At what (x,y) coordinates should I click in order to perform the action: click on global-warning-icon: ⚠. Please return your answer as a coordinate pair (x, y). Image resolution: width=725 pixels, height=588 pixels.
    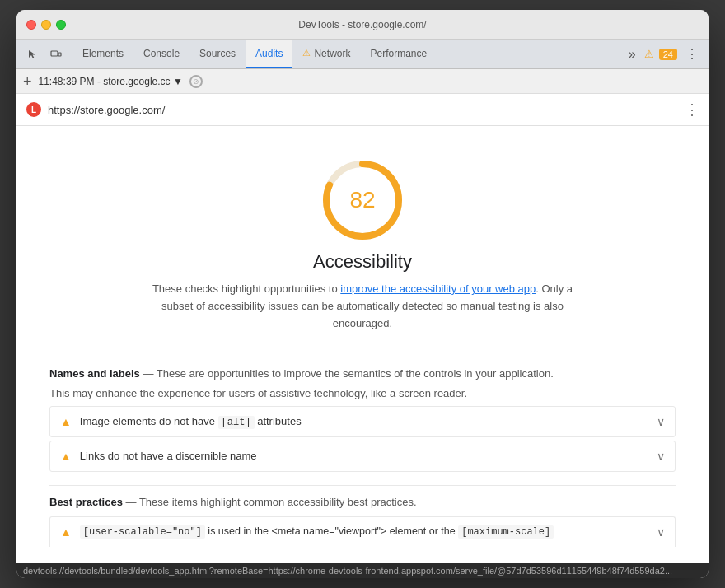
    Looking at the image, I should click on (649, 54).